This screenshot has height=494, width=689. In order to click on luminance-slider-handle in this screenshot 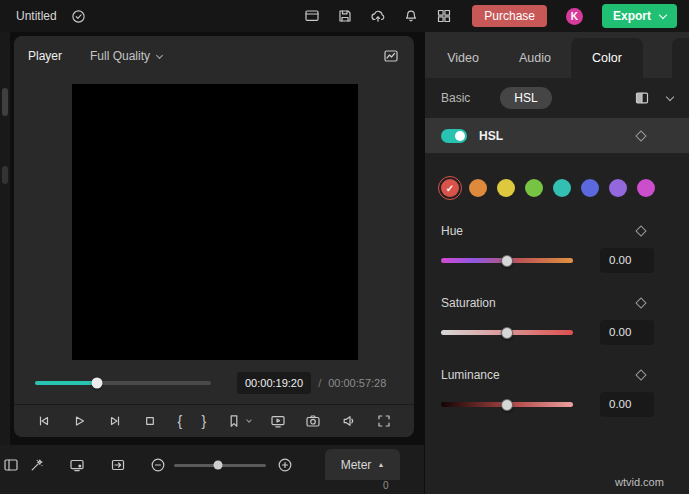, I will do `click(507, 405)`.